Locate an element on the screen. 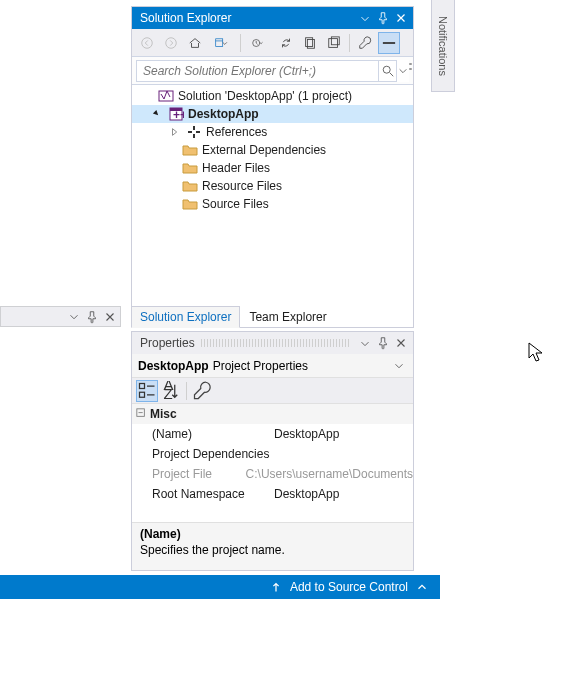 The image size is (588, 690). project-label: DesktopApp is located at coordinates (224, 114).